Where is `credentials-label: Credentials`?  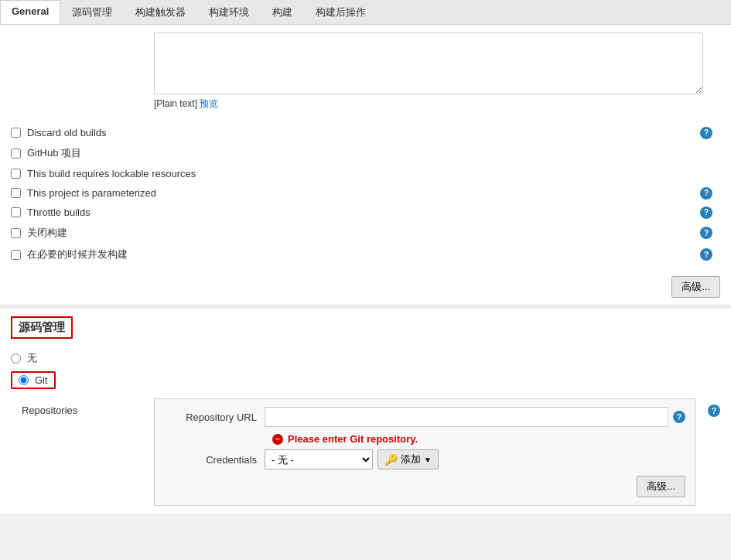
credentials-label: Credentials is located at coordinates (214, 459).